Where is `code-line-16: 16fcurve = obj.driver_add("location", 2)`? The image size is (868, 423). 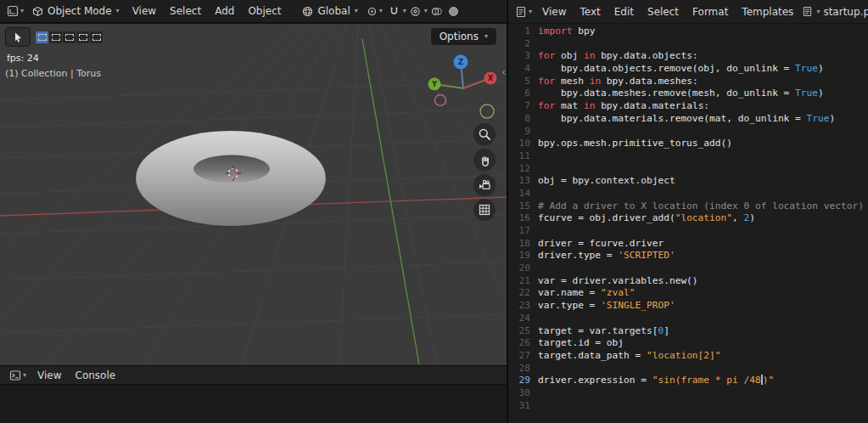
code-line-16: 16fcurve = obj.driver_add("location", 2) is located at coordinates (688, 219).